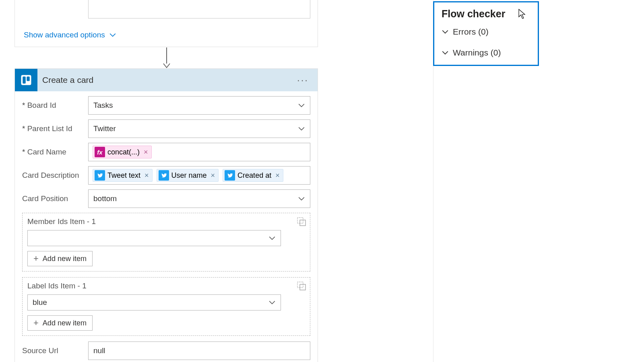  Describe the element at coordinates (166, 351) in the screenshot. I see `row-source-url: Source Url` at that location.